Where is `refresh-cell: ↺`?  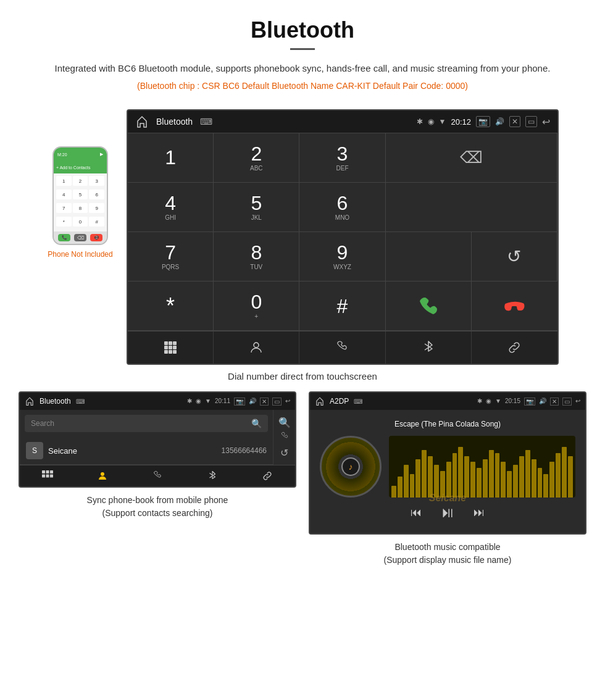 refresh-cell: ↺ is located at coordinates (515, 257).